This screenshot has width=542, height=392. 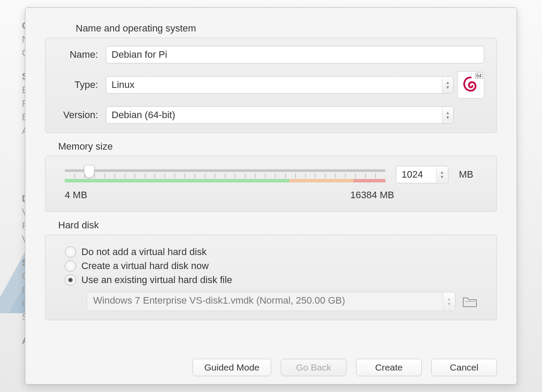 What do you see at coordinates (144, 252) in the screenshot?
I see `hd-option-label: Do not add a virtual hard disk` at bounding box center [144, 252].